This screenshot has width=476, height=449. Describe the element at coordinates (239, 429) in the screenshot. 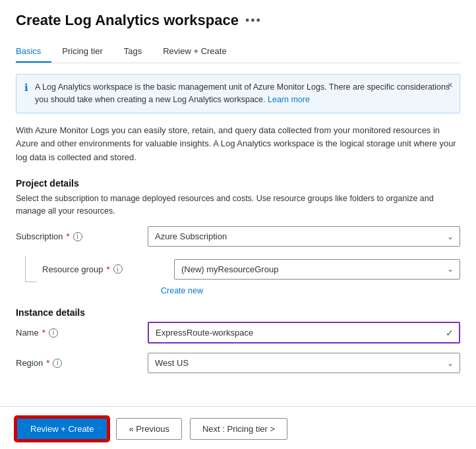

I see `next-button: Next : Pricing tier >` at that location.